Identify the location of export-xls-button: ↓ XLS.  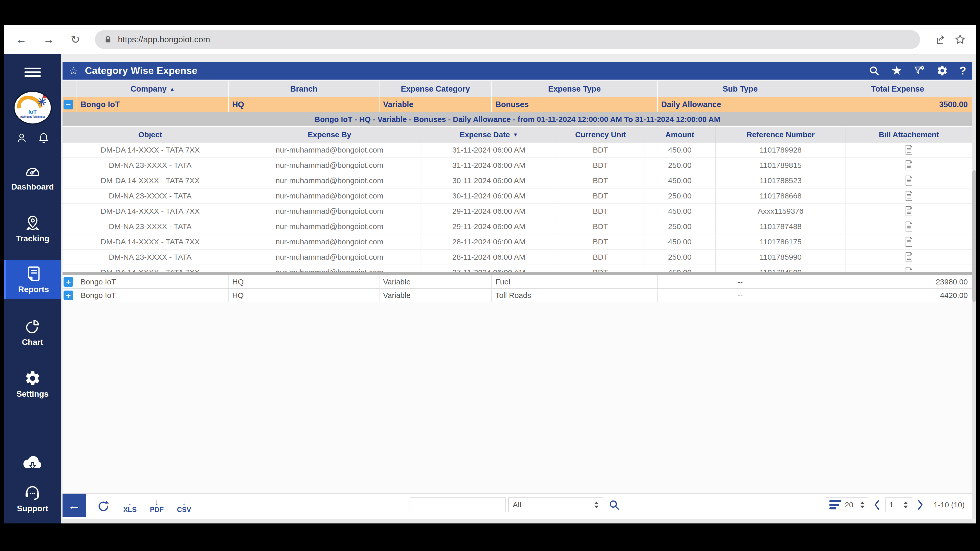
(130, 507).